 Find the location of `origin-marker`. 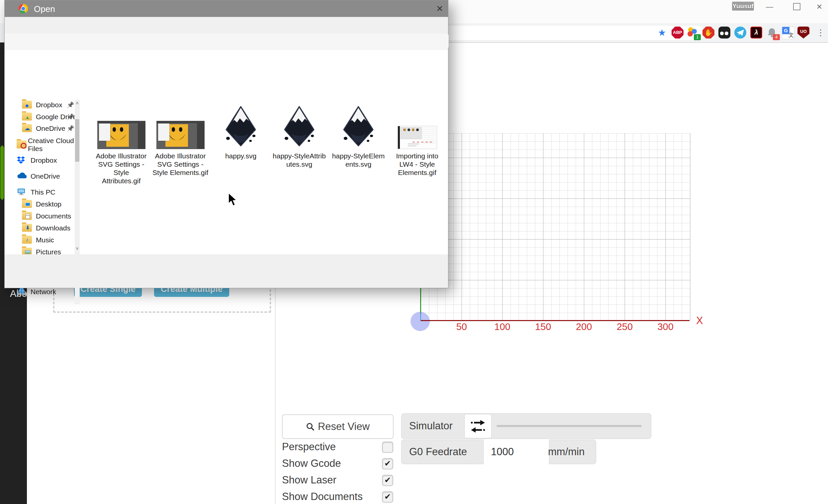

origin-marker is located at coordinates (420, 321).